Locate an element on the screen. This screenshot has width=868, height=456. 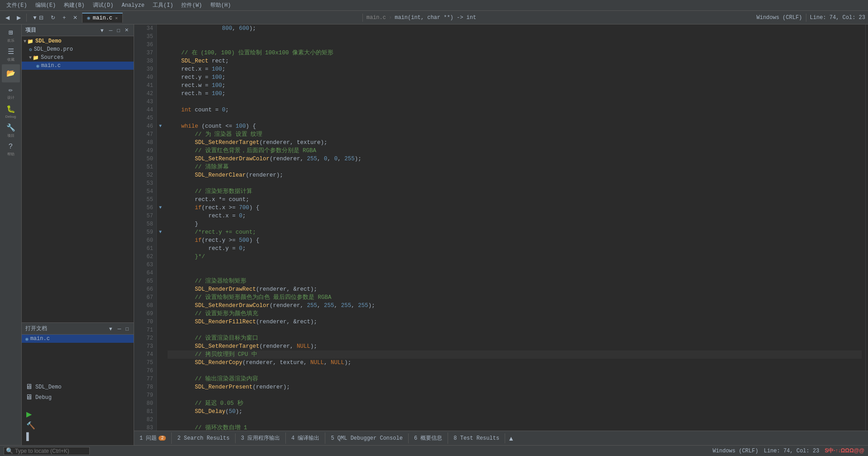
sidebar-icon-debug: 🐛 Debug is located at coordinates (11, 111).